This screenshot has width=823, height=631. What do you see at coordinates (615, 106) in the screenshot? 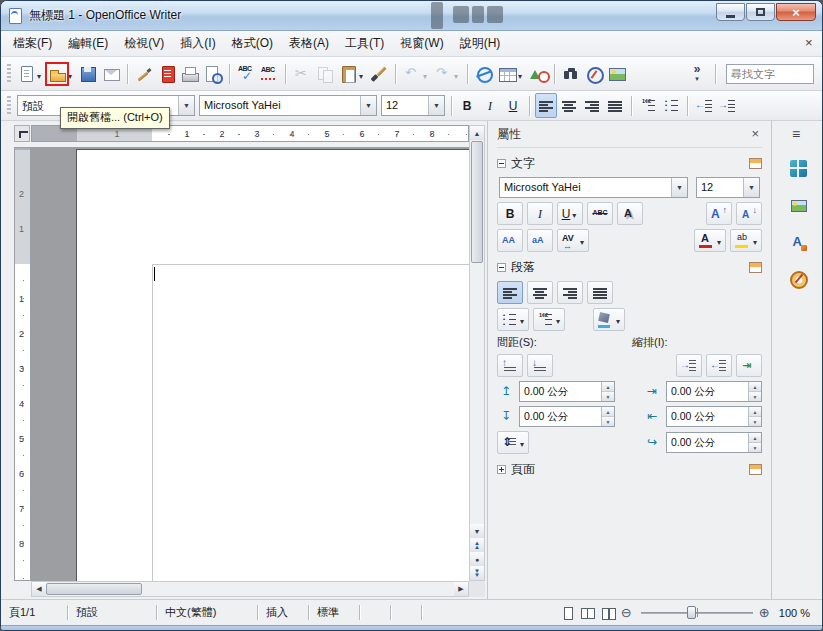
I see `align-justify-button` at bounding box center [615, 106].